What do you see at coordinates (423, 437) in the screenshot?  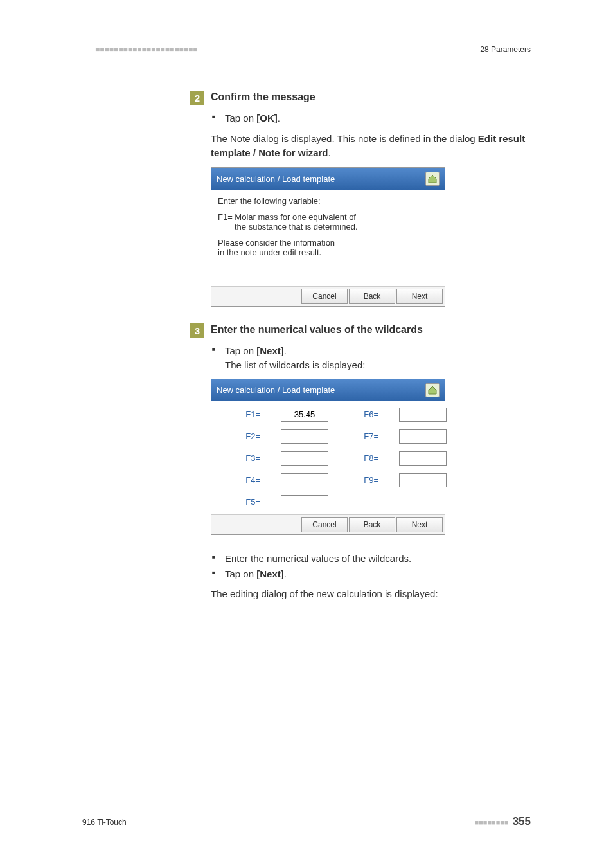 I see `f7-input` at bounding box center [423, 437].